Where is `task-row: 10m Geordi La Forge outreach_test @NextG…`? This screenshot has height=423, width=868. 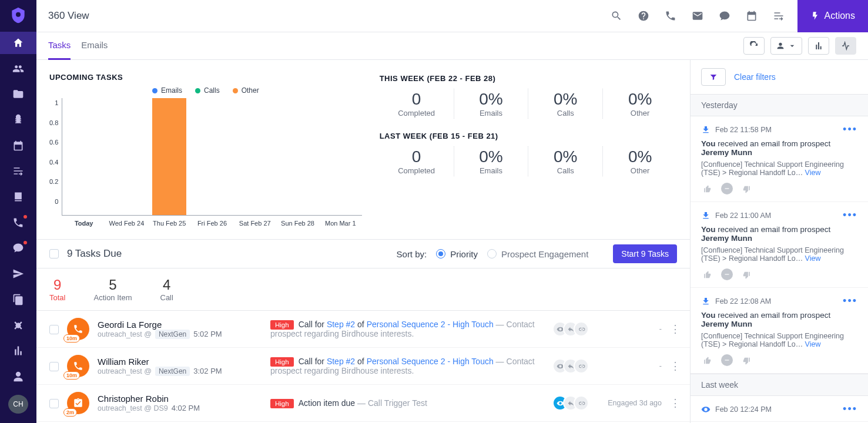 task-row: 10m Geordi La Forge outreach_test @NextG… is located at coordinates (363, 329).